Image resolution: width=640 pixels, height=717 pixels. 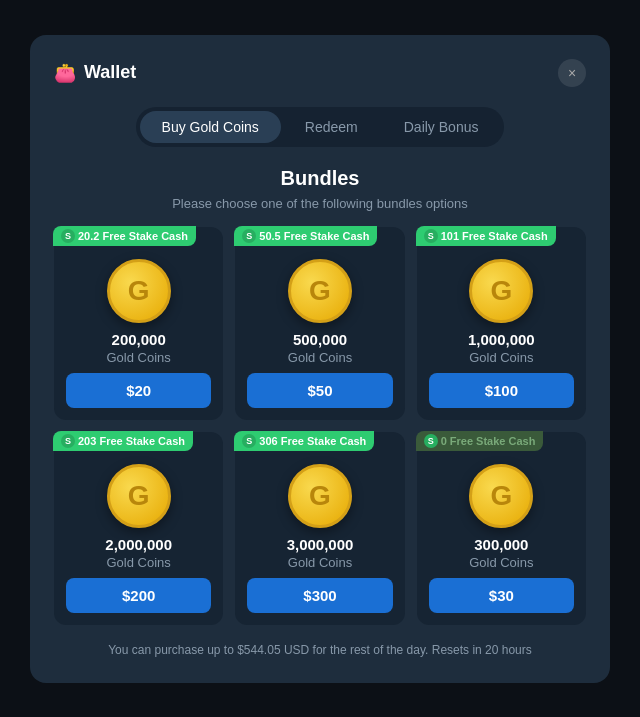 I want to click on footer-note: You can purchase up to $544.05 USD for t…, so click(x=320, y=650).